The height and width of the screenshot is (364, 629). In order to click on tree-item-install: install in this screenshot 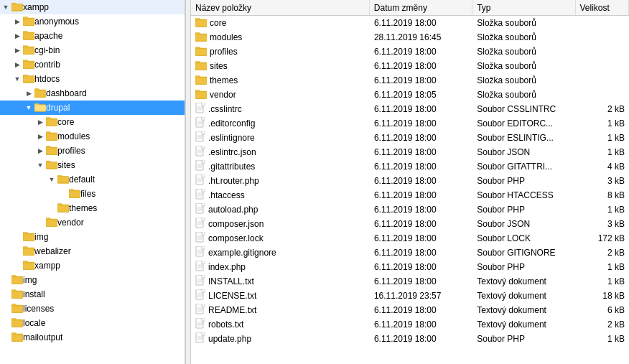, I will do `click(92, 294)`.